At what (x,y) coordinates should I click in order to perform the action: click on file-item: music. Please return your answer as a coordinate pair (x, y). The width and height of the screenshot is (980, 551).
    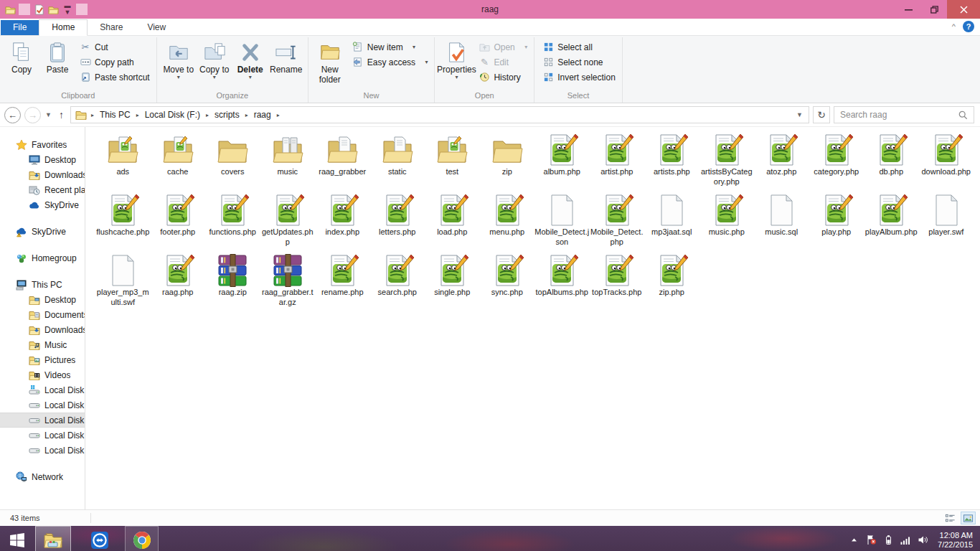
    Looking at the image, I should click on (288, 162).